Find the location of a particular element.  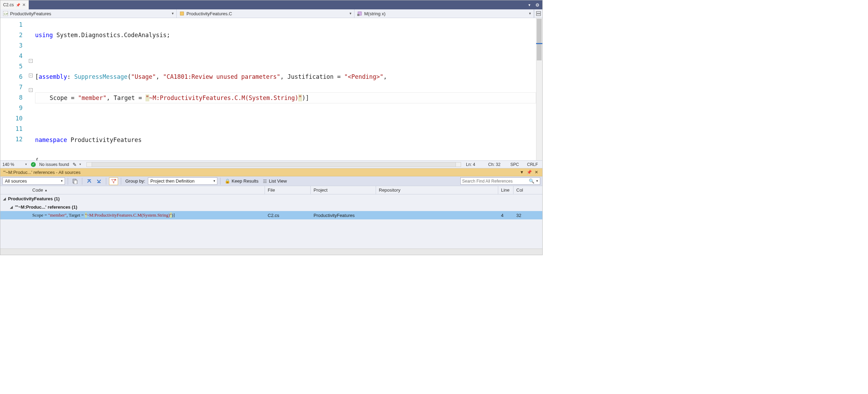

code-text: , Target = is located at coordinates (126, 98).